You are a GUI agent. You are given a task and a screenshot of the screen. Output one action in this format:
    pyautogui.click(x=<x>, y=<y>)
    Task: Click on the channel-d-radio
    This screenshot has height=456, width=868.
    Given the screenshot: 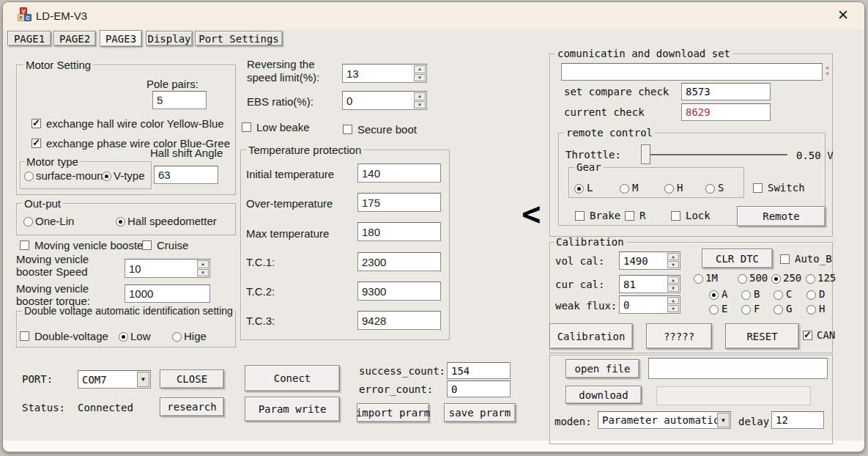 What is the action you would take?
    pyautogui.click(x=812, y=295)
    